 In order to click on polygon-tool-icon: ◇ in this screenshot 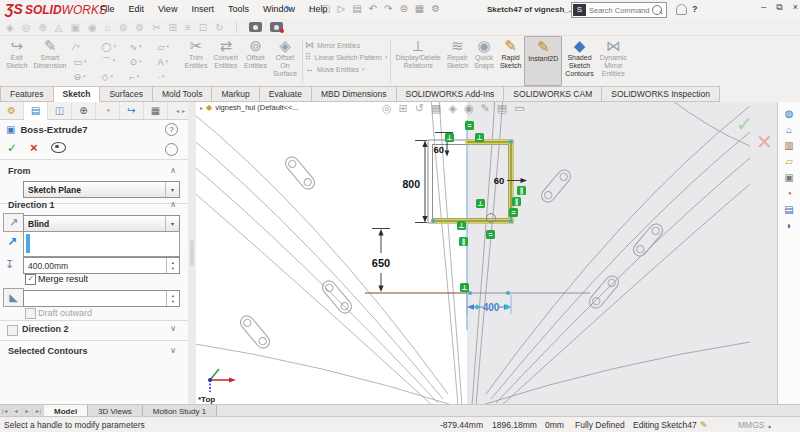, I will do `click(111, 77)`.